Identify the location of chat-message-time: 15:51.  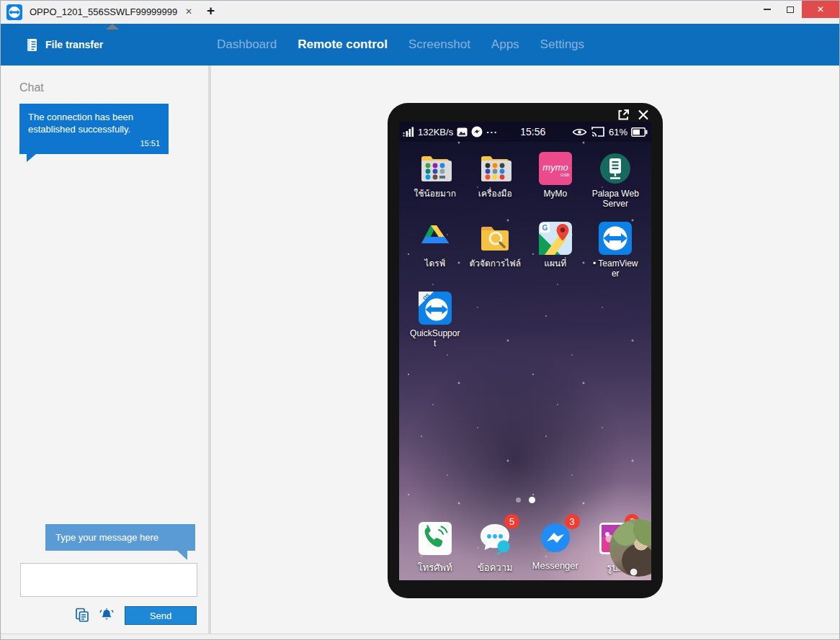
(94, 143).